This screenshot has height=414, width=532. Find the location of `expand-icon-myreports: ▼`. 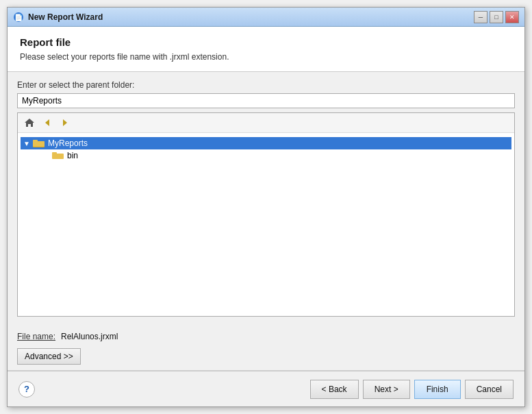

expand-icon-myreports: ▼ is located at coordinates (28, 144).